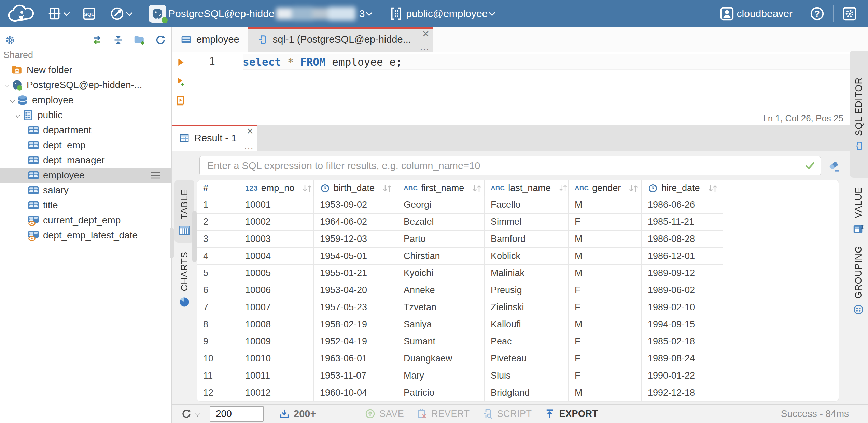 Image resolution: width=868 pixels, height=423 pixels. What do you see at coordinates (121, 14) in the screenshot?
I see `driver-tools-button` at bounding box center [121, 14].